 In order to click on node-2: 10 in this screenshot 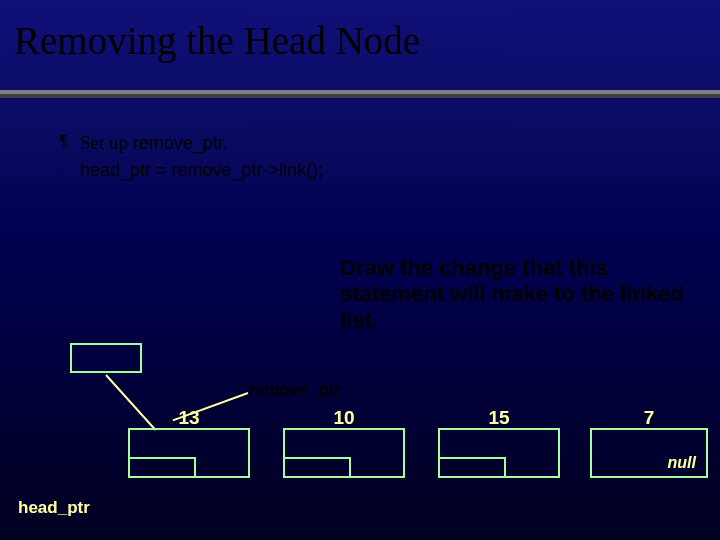, I will do `click(344, 453)`.